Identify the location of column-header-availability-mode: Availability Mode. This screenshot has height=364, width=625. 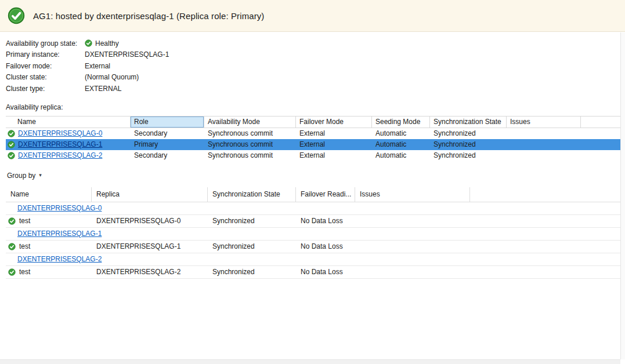
(250, 122).